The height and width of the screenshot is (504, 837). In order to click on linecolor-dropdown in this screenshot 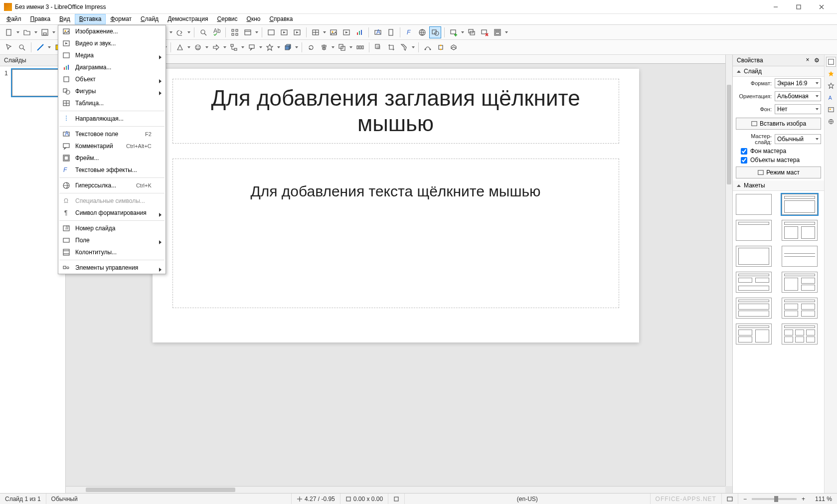, I will do `click(49, 47)`.